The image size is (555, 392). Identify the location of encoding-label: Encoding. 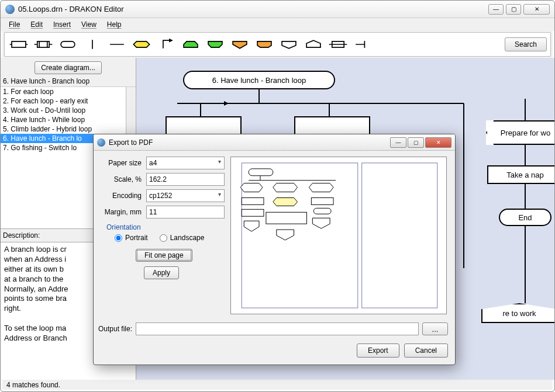
(123, 196).